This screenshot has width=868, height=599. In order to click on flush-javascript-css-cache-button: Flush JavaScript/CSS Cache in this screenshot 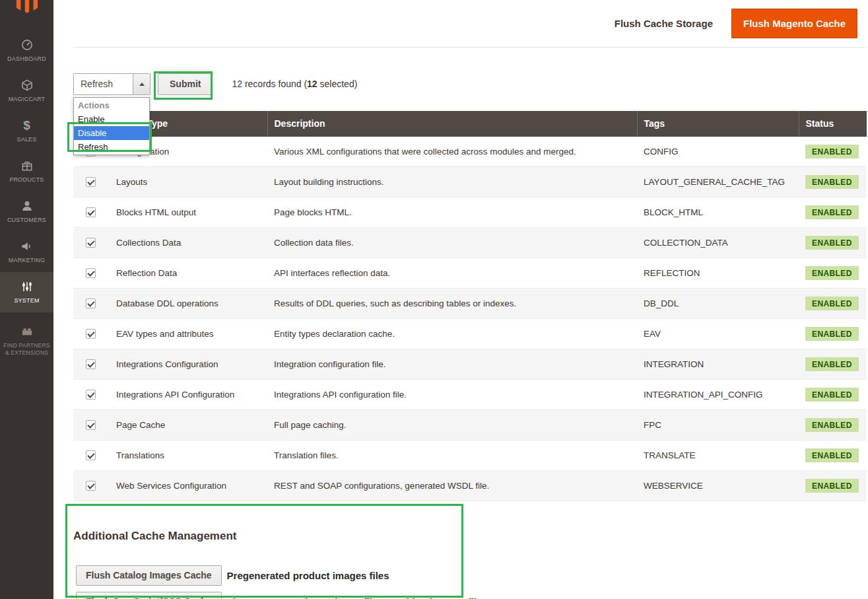, I will do `click(149, 596)`.